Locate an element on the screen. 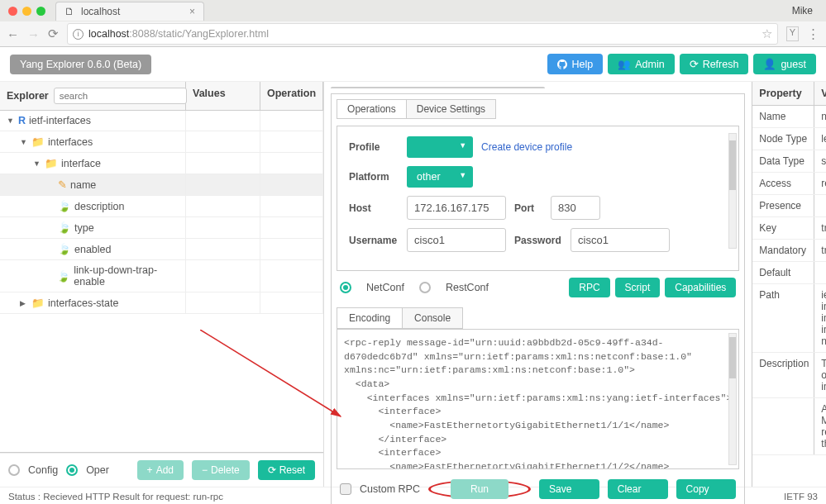 The height and width of the screenshot is (504, 826). property-row: Accessread-write is located at coordinates (789, 183).